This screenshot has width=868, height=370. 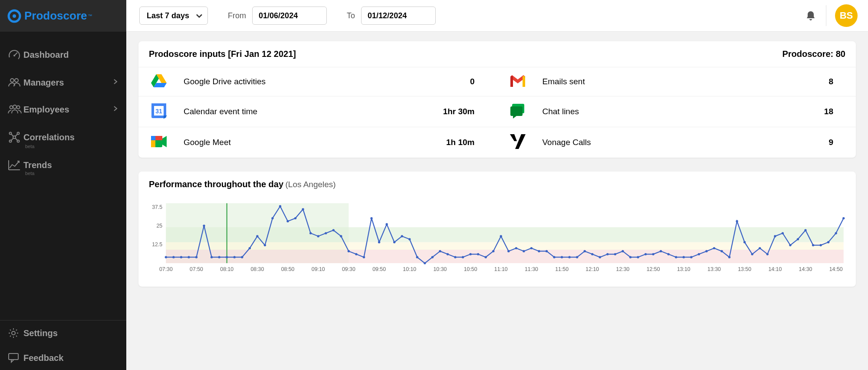 I want to click on svg-text: 14:30, so click(x=806, y=269).